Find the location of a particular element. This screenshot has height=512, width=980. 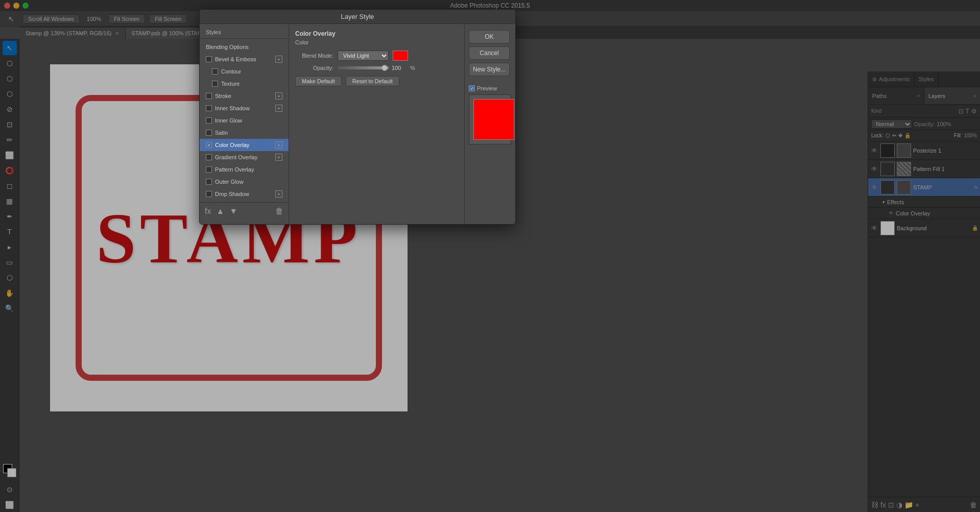

label-texture: Texture is located at coordinates (230, 84).